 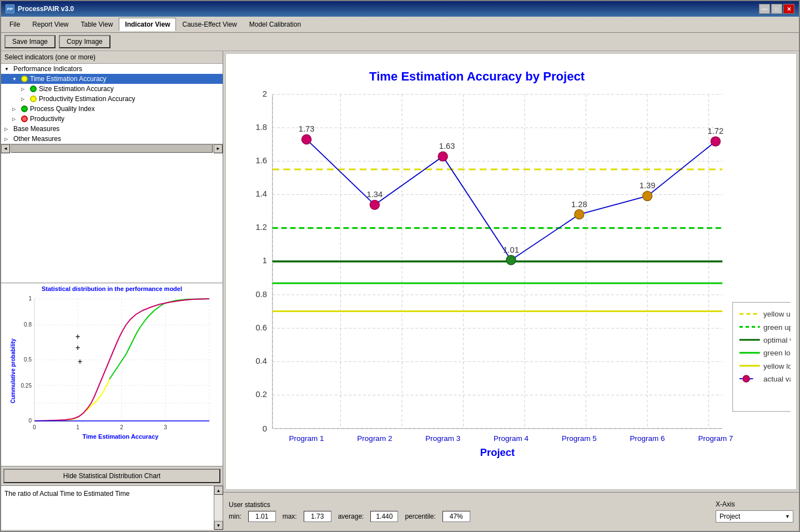 What do you see at coordinates (209, 24) in the screenshot?
I see `menu-cause-effect-view: Cause-Effect View` at bounding box center [209, 24].